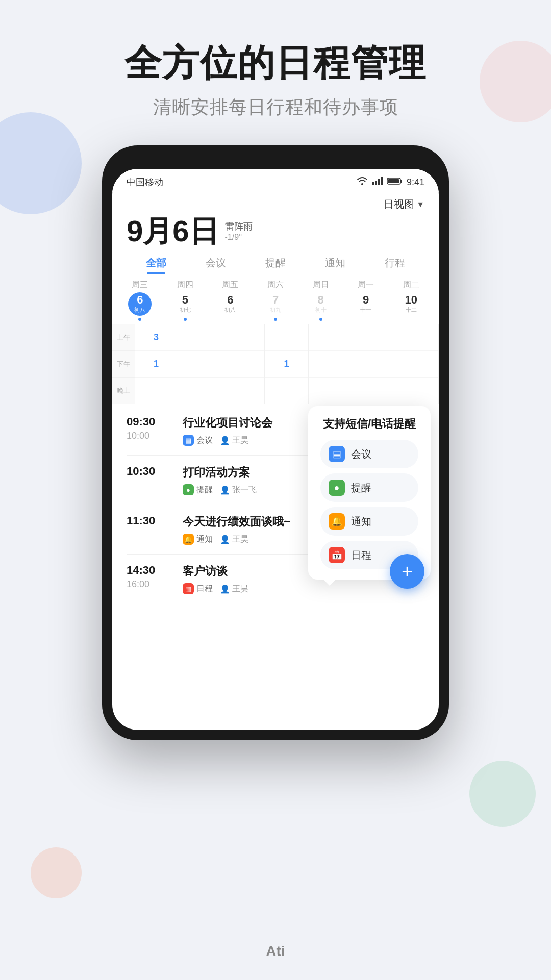 The height and width of the screenshot is (980, 551). What do you see at coordinates (366, 298) in the screenshot?
I see `week-day-周一: 周一9十一` at bounding box center [366, 298].